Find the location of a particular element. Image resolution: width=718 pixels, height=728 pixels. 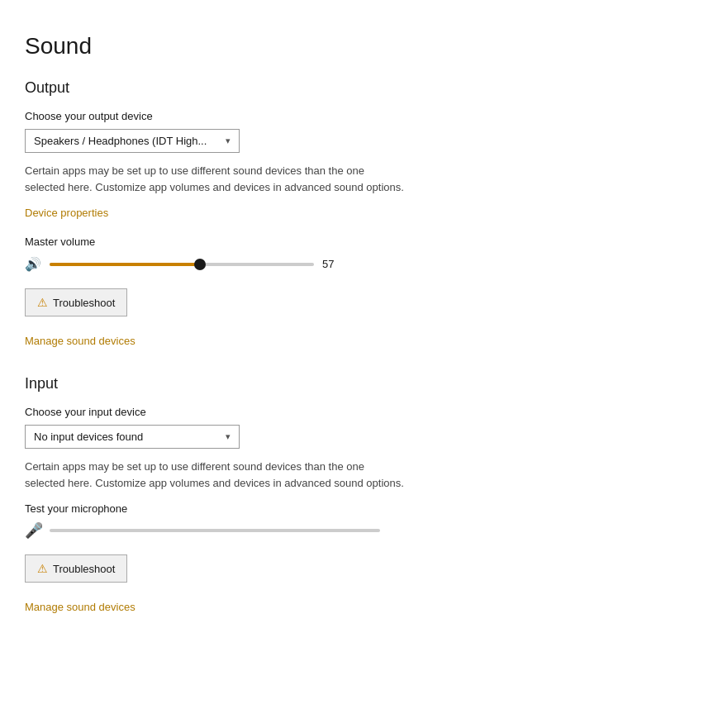

volume-slider-thumb is located at coordinates (200, 264).